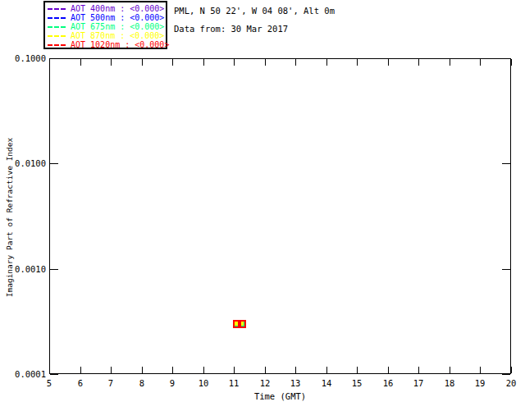  What do you see at coordinates (357, 383) in the screenshot?
I see `x-tick-label: 15` at bounding box center [357, 383].